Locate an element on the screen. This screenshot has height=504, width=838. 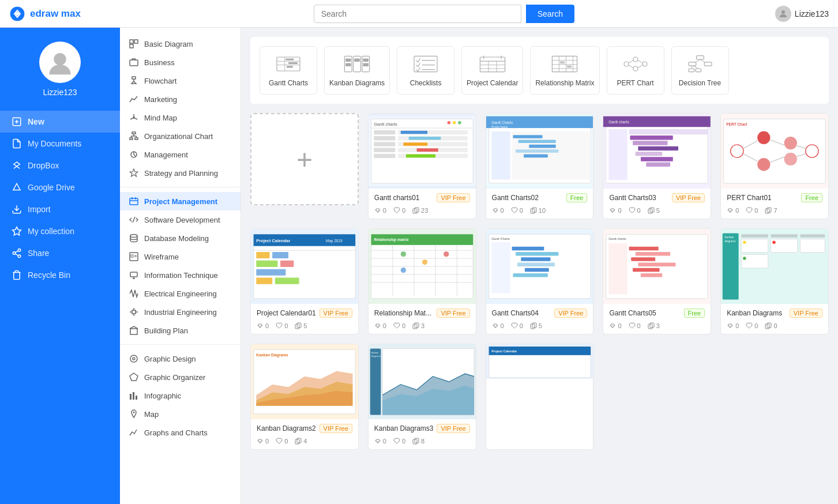
sidebar-item-share: Share is located at coordinates (60, 253).